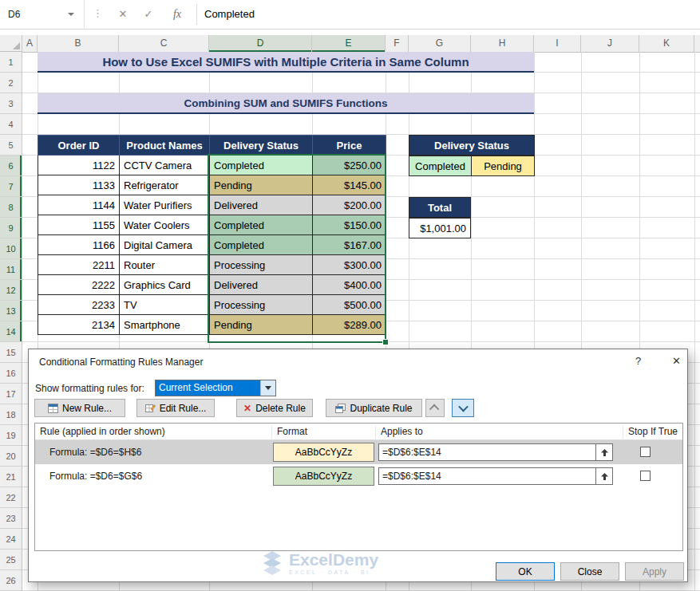 The width and height of the screenshot is (700, 591). Describe the element at coordinates (97, 13) in the screenshot. I see `formula-bar-resize-handle: ⋮` at that location.